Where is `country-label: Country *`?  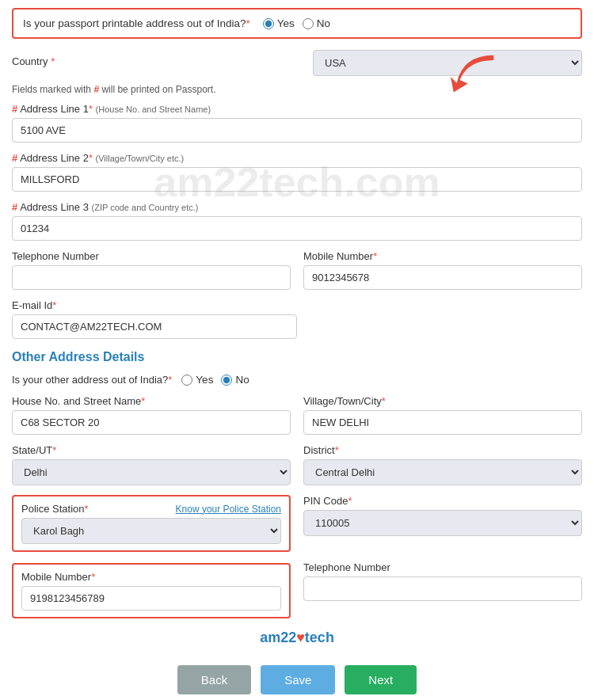
country-label: Country * is located at coordinates (51, 62).